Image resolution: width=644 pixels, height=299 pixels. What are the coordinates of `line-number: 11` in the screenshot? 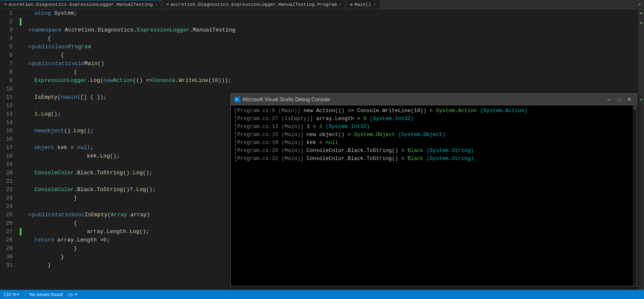 It's located at (8, 97).